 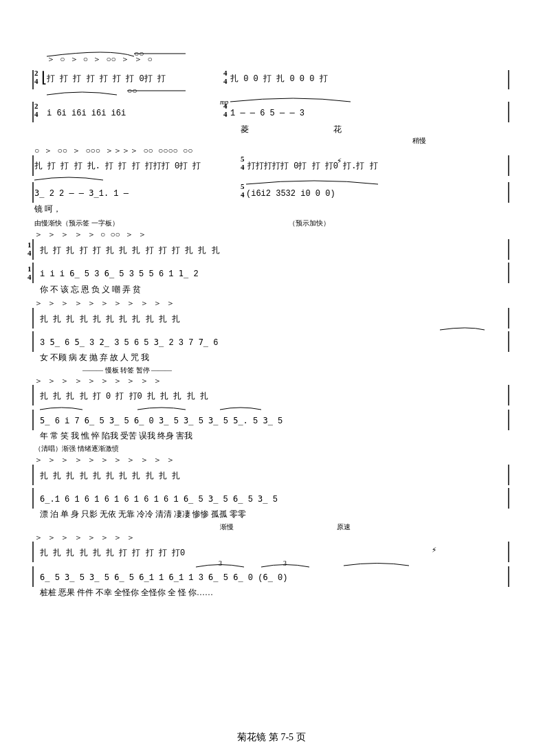 What do you see at coordinates (85, 538) in the screenshot?
I see `svg-text:＞ ＞ ＞ ＞ : ＞ ＞ ＞ ＞ ＞ ＞ ＞ ＞` at bounding box center [85, 538].